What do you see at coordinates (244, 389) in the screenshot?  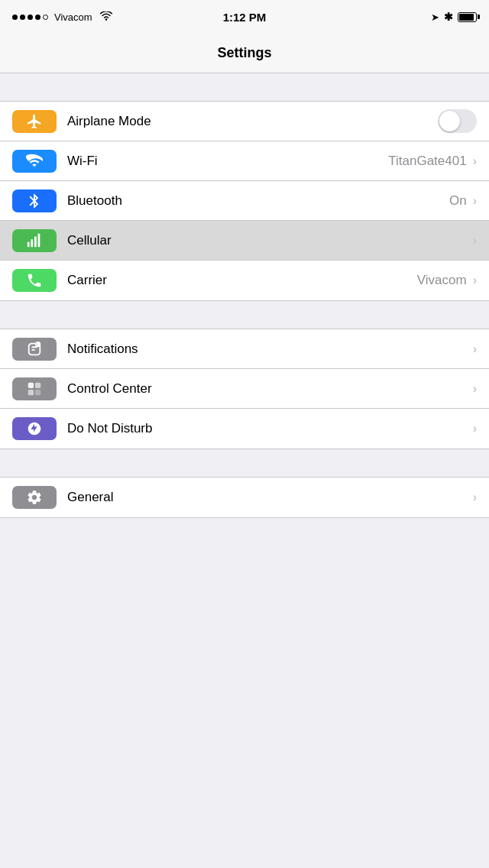 I see `settings-group-system: ! Notifications › Control Center › Do No…` at bounding box center [244, 389].